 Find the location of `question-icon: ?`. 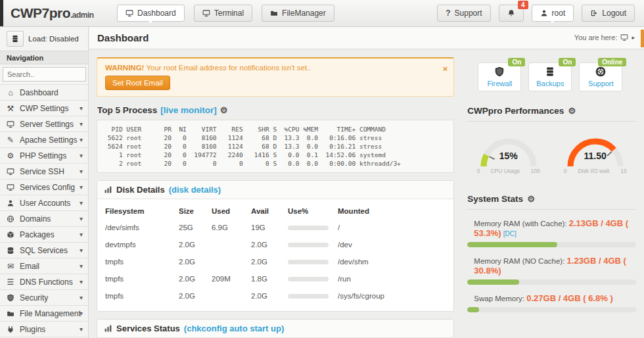

question-icon: ? is located at coordinates (448, 13).